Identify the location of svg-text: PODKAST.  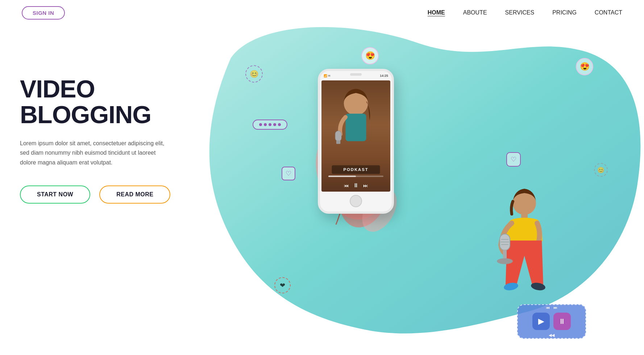
(356, 170).